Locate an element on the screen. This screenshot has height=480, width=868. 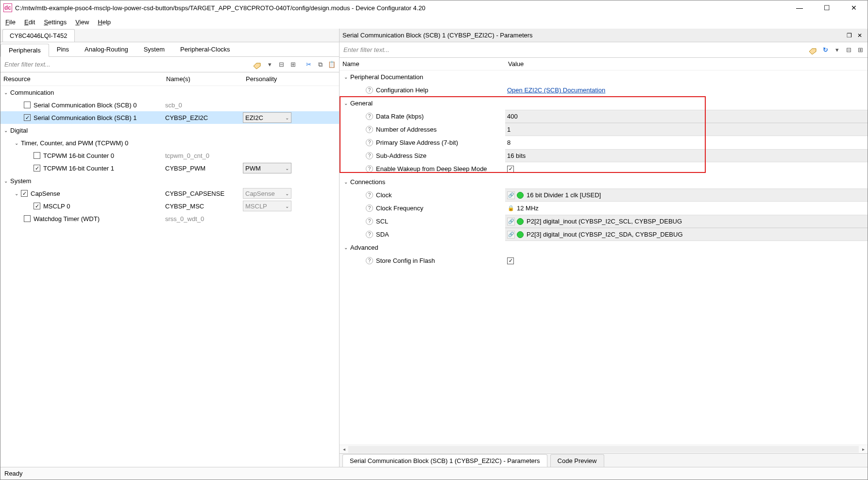
checkbox-scb1 is located at coordinates (27, 118).